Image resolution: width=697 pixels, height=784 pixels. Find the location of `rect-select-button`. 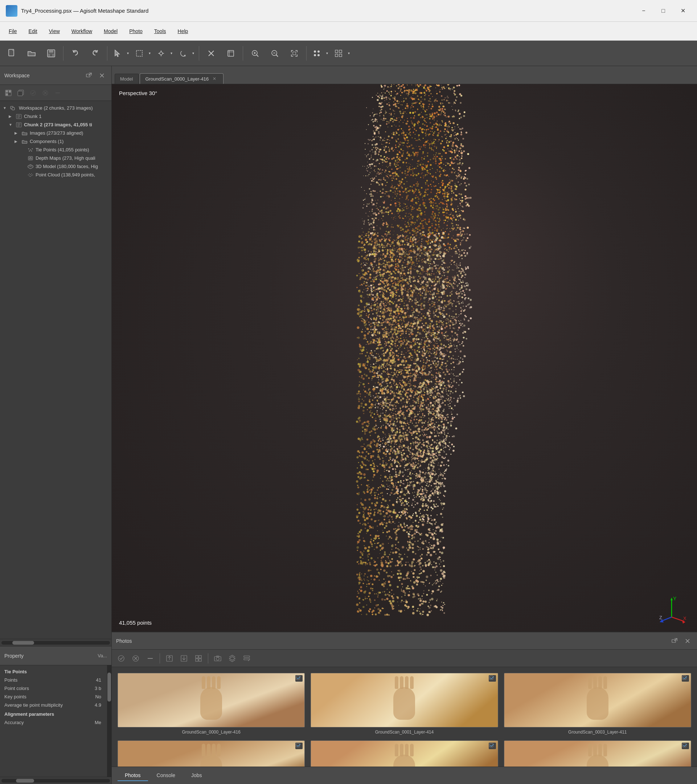

rect-select-button is located at coordinates (139, 53).